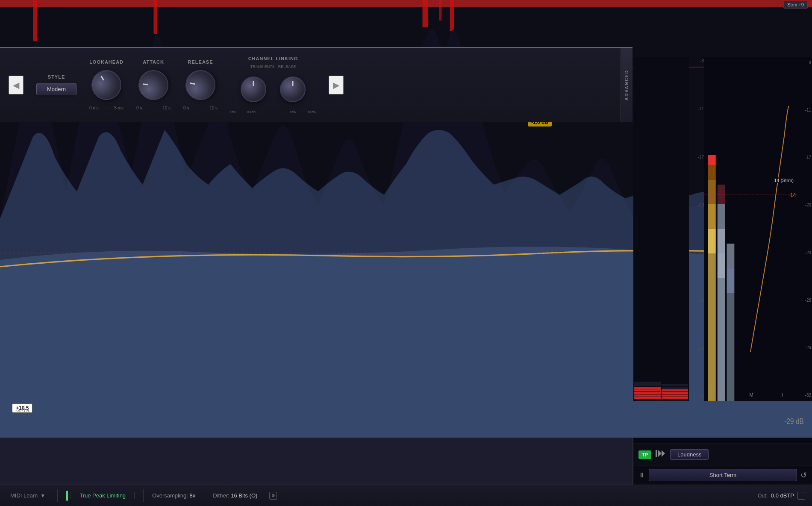 The height and width of the screenshot is (506, 812). Describe the element at coordinates (174, 496) in the screenshot. I see `oversampling-label: Oversampling: 8x` at that location.